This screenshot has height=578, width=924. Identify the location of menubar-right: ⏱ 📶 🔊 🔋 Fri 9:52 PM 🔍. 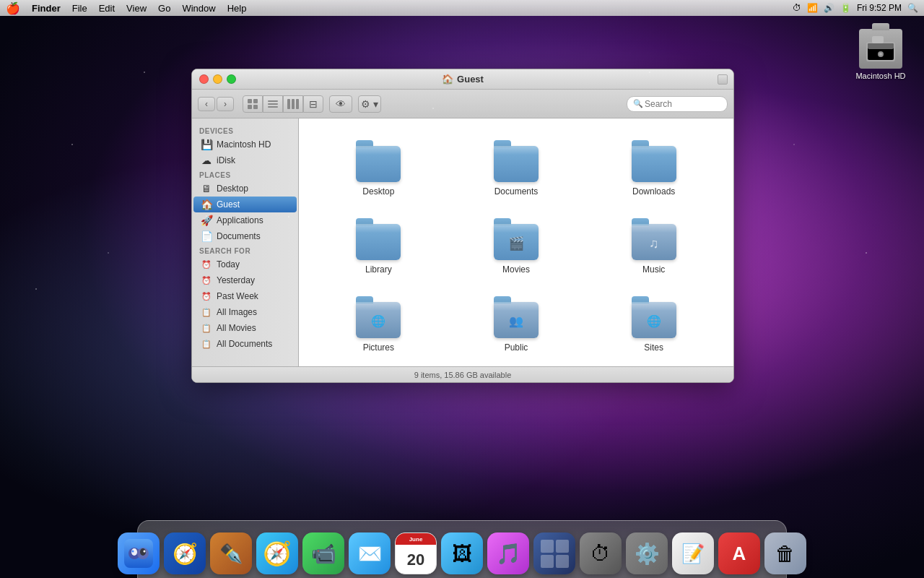
(858, 8).